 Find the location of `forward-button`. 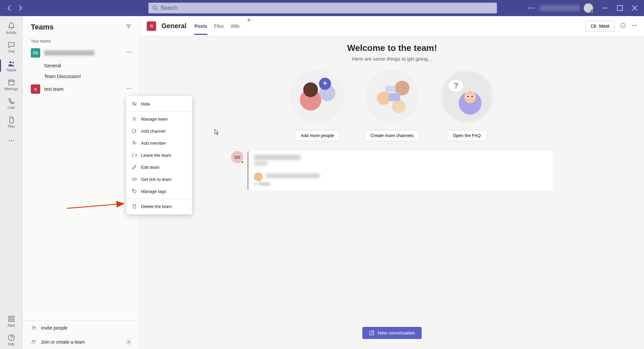

forward-button is located at coordinates (20, 8).